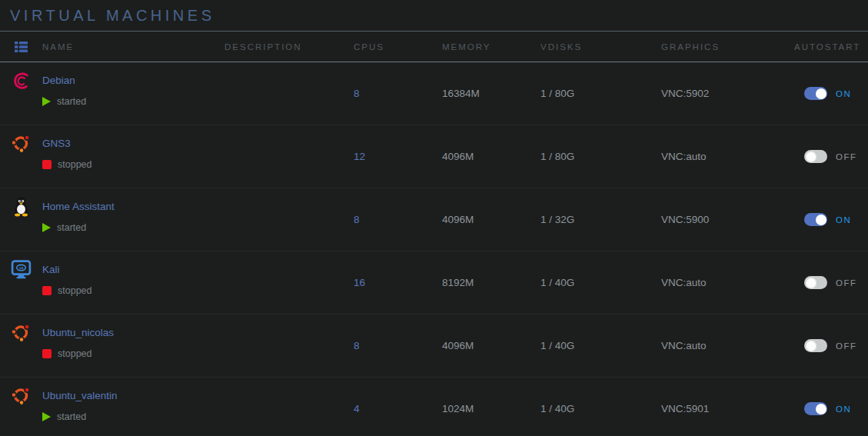  What do you see at coordinates (434, 47) in the screenshot?
I see `table-header-row: NAME DESCRIPTION CPUS MEMORY VDISKS GRAP…` at bounding box center [434, 47].